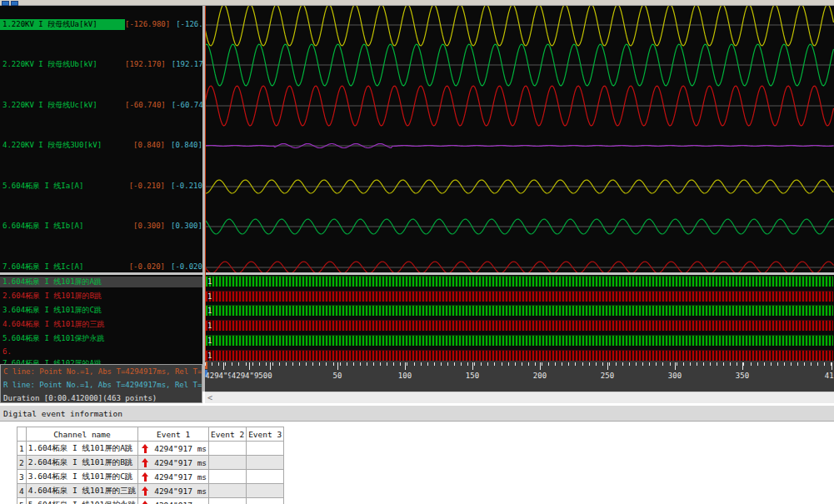 The height and width of the screenshot is (504, 834). Describe the element at coordinates (151, 492) in the screenshot. I see `event-table-row: 44.604柘泉 I 线101屏的三跳4294"917 ms` at that location.